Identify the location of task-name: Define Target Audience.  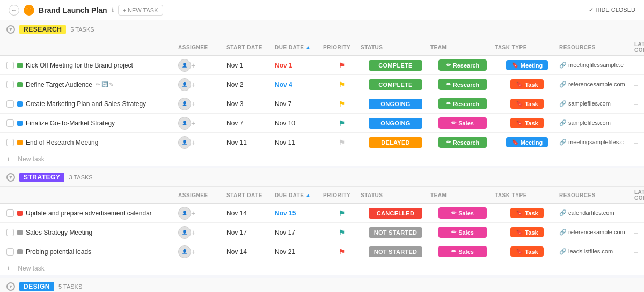
(59, 85).